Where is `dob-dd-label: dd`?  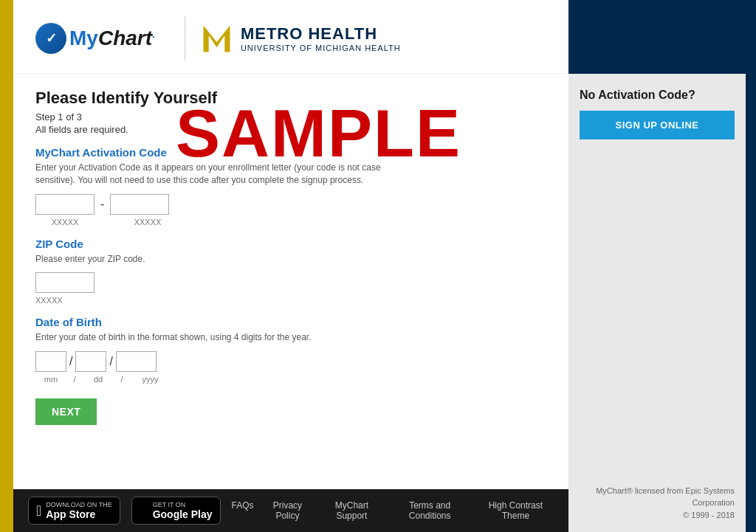 dob-dd-label: dd is located at coordinates (98, 379).